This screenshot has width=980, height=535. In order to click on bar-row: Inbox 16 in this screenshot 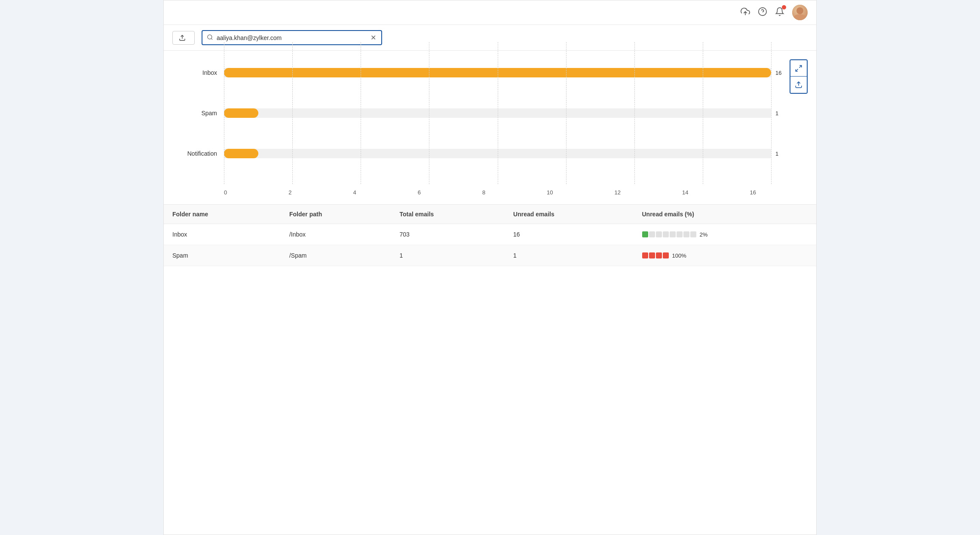, I will do `click(479, 73)`.